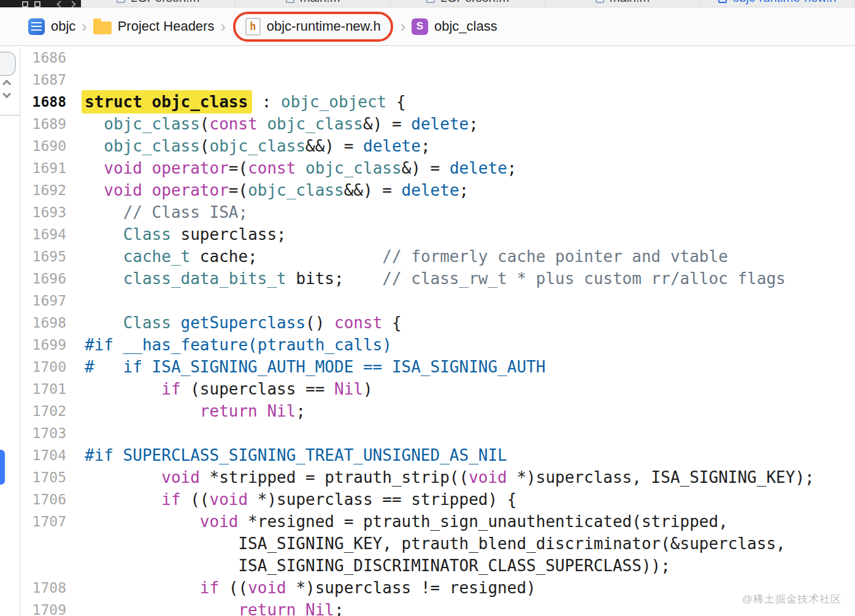 This screenshot has width=855, height=616. What do you see at coordinates (291, 168) in the screenshot?
I see `code-text: void operator=(const objc_class&) = dele…` at bounding box center [291, 168].